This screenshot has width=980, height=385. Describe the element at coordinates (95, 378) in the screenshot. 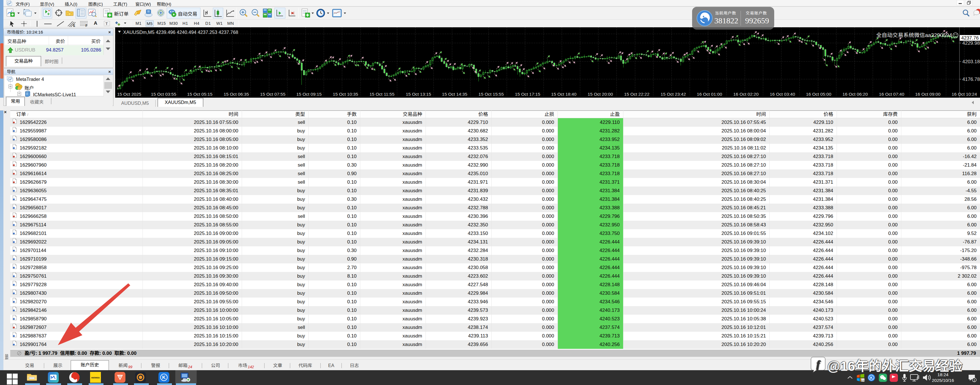

I see `svg-text: exness` at that location.